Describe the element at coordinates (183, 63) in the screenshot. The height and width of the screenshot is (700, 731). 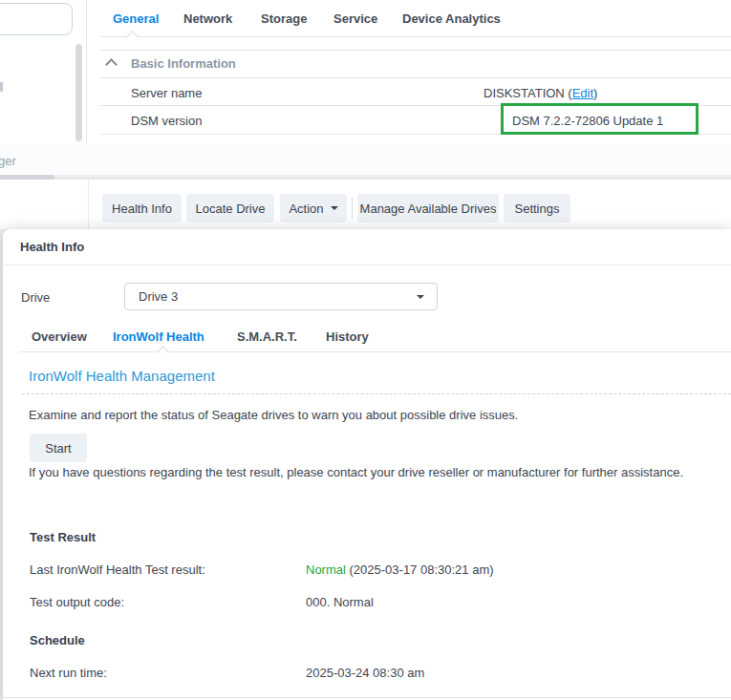
I see `section-title: Basic Information` at that location.